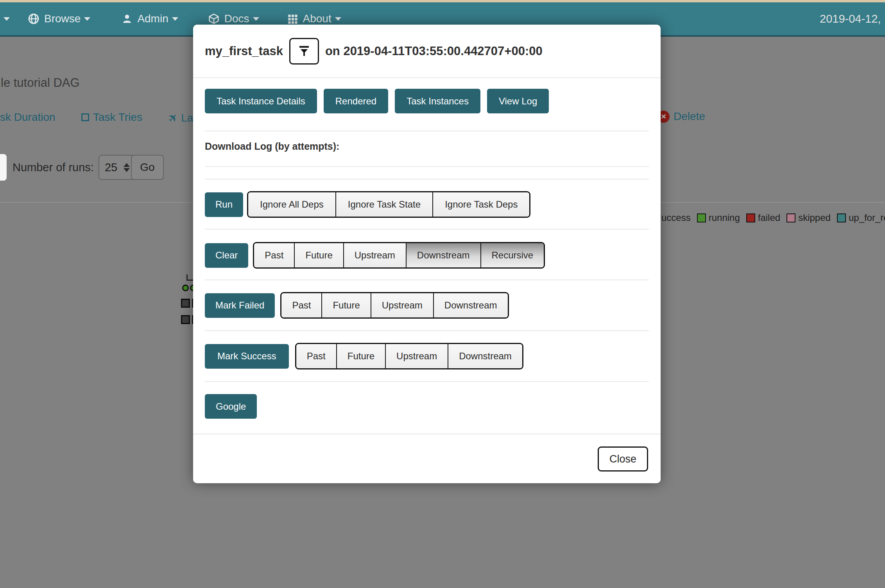 Image resolution: width=885 pixels, height=588 pixels. I want to click on user-icon, so click(127, 19).